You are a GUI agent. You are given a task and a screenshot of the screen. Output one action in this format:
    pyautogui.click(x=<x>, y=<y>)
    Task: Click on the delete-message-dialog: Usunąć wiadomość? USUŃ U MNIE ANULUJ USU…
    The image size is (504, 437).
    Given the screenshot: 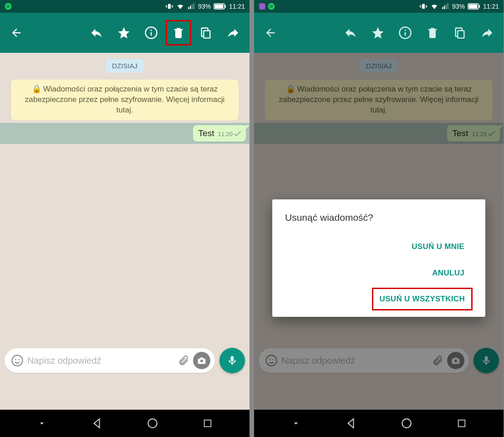 What is the action you would take?
    pyautogui.click(x=379, y=258)
    